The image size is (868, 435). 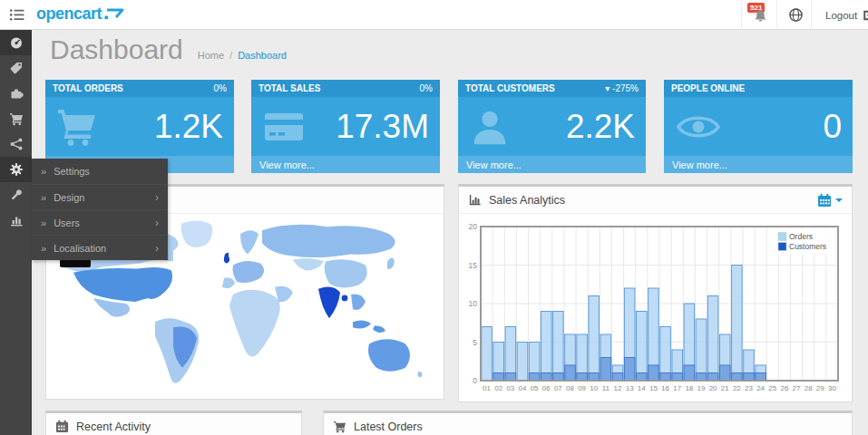 I want to click on svg-text: 04, so click(x=522, y=388).